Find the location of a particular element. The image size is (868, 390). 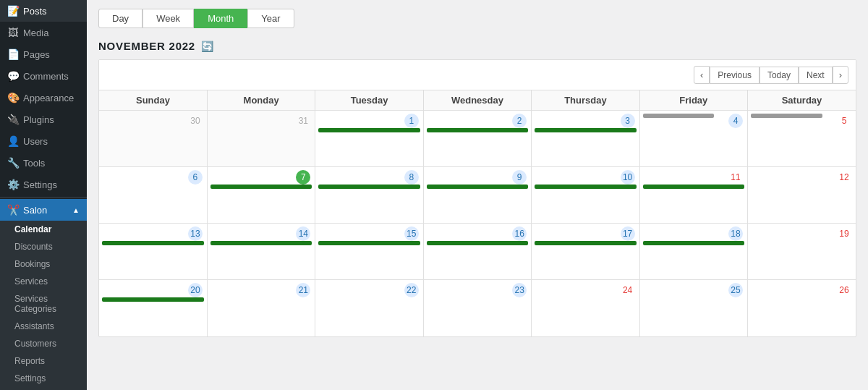

calendar-day-cell: 26 is located at coordinates (801, 308).